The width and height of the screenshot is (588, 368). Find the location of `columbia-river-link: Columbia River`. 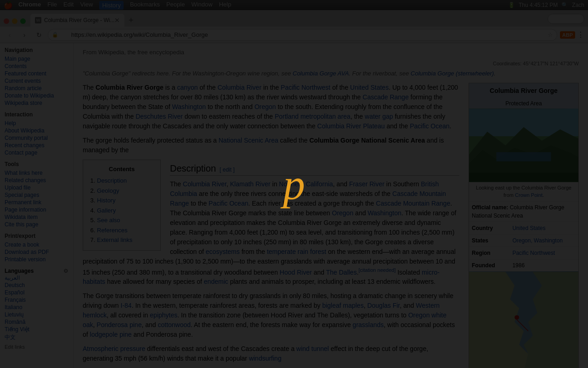

columbia-river-link: Columbia River is located at coordinates (239, 87).